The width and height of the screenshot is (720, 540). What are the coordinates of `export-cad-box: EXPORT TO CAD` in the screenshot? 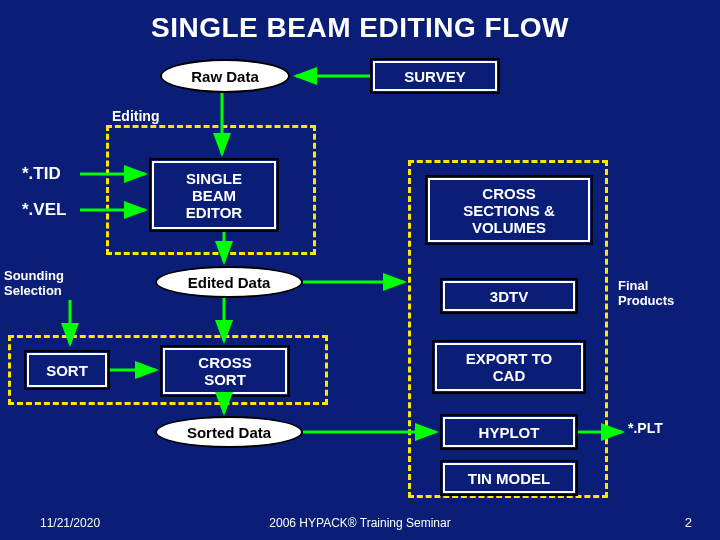 It's located at (509, 367).